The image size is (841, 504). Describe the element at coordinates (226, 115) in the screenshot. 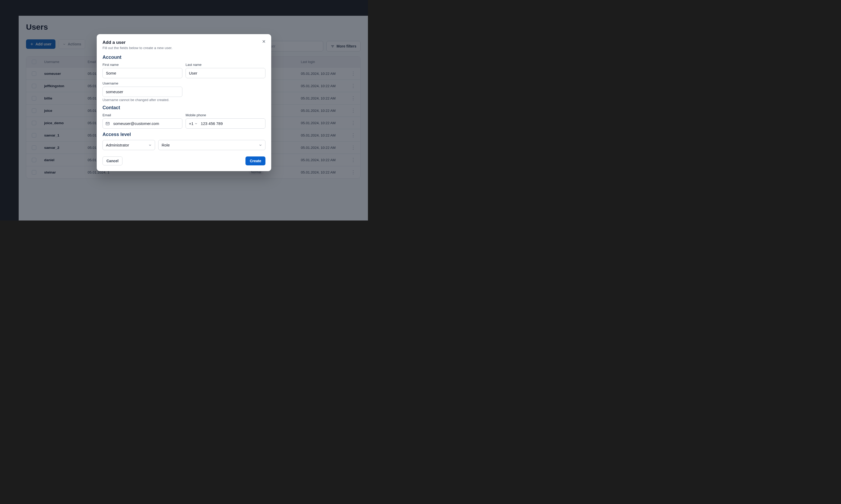

I see `mobile-label: Mobile phone` at that location.